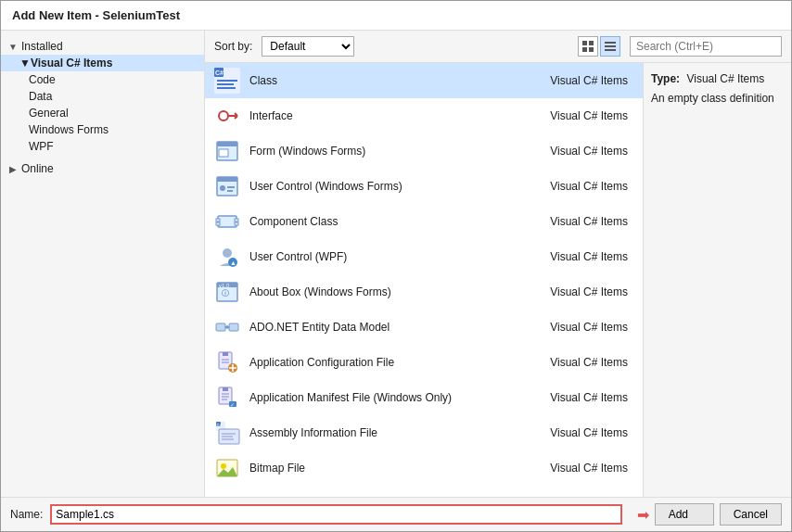  I want to click on item-name: About Box (Windows Forms), so click(391, 292).